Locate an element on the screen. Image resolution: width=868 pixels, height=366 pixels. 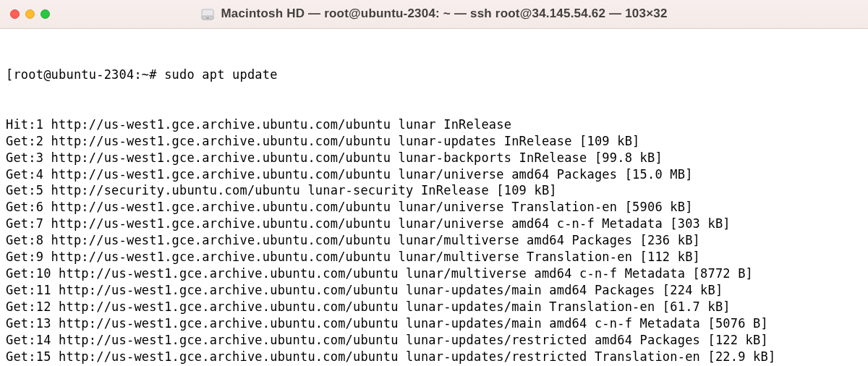
shell-prompt: root@ubuntu-2304:~# is located at coordinates (88, 75).